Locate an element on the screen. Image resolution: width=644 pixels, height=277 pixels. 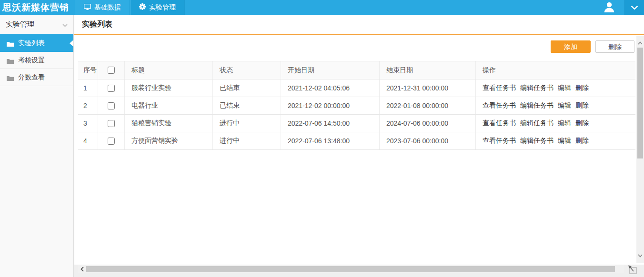
cell-title: 方便面营销实验 is located at coordinates (169, 141).